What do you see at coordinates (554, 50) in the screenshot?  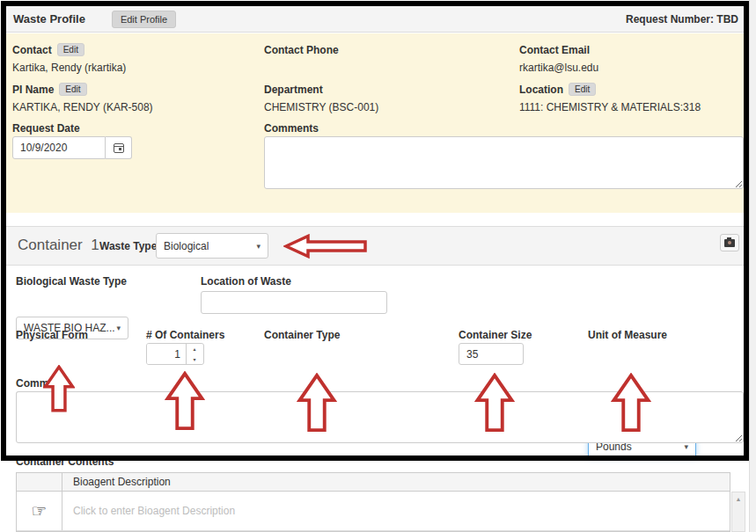 I see `contact-email-label: Contact Email` at bounding box center [554, 50].